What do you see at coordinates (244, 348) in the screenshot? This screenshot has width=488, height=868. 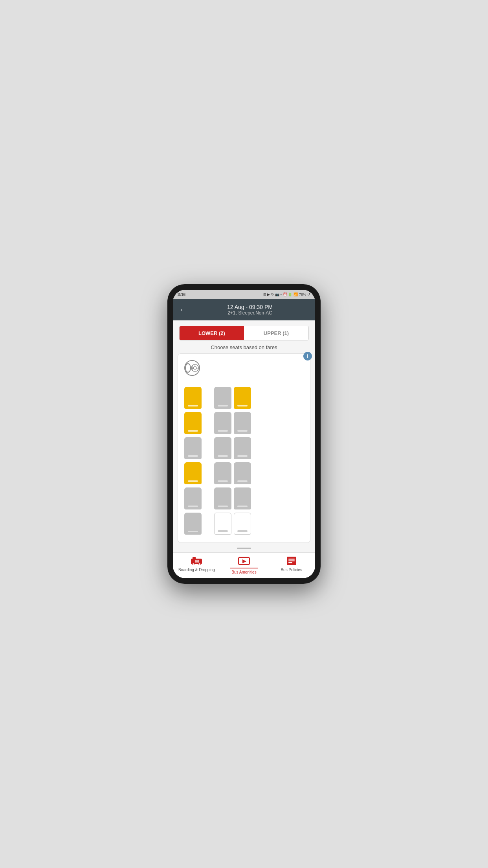 I see `subtitle: Choose seats based on fares` at bounding box center [244, 348].